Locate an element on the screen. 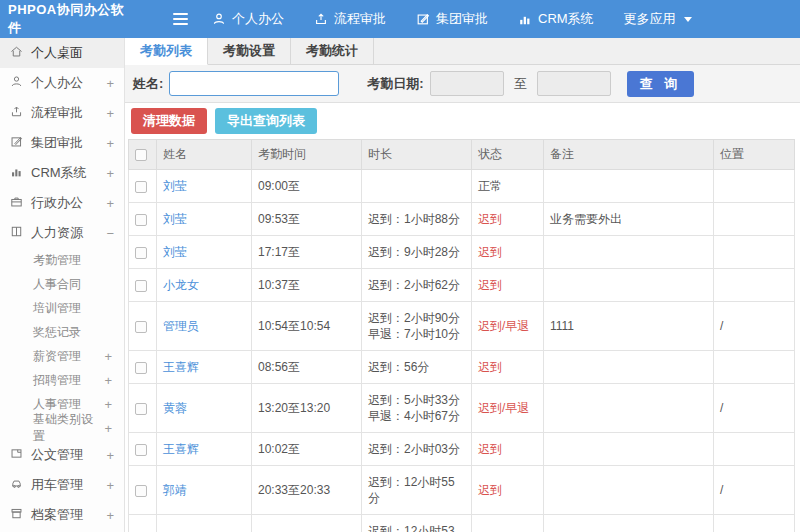 The width and height of the screenshot is (800, 532). hamburger-menu-icon is located at coordinates (180, 19).